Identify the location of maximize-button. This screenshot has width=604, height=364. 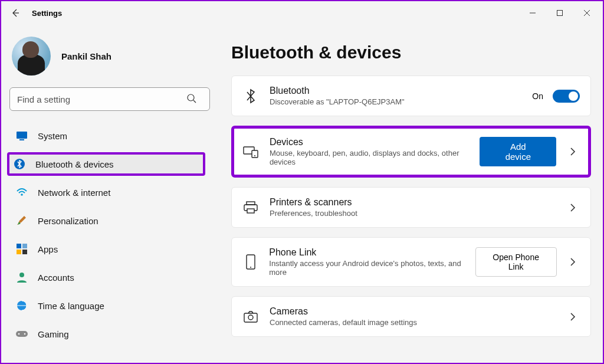
(560, 13).